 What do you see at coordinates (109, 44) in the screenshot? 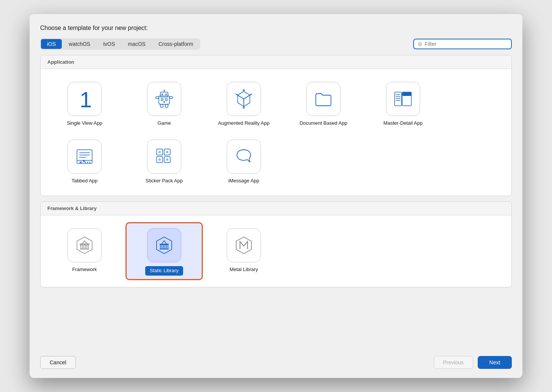
I see `tab-tvos: tvOS` at bounding box center [109, 44].